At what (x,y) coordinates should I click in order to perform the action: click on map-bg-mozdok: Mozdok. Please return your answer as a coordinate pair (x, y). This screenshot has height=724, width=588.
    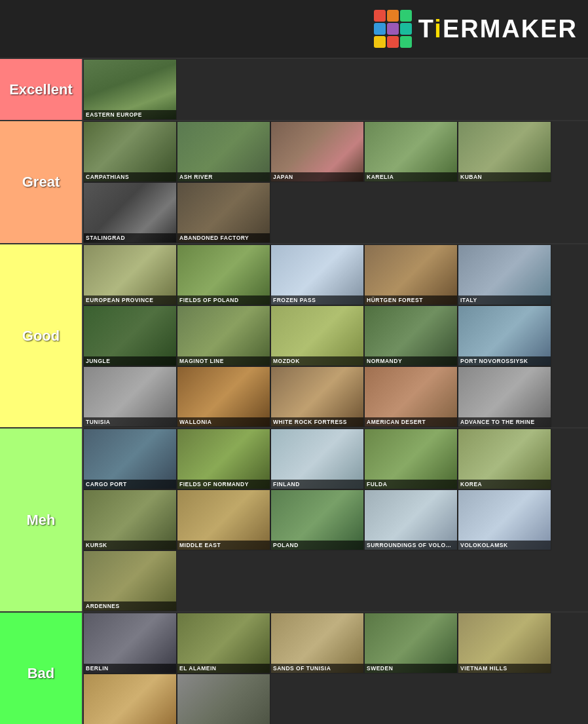
    Looking at the image, I should click on (317, 335).